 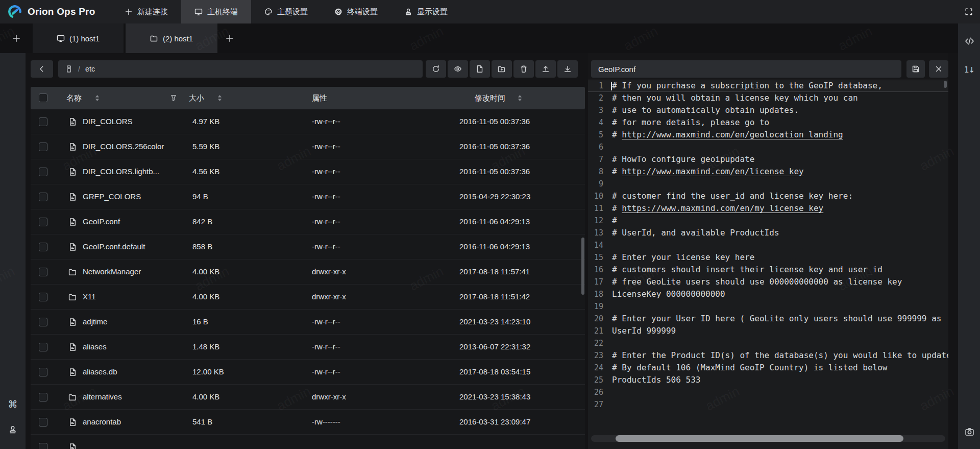 What do you see at coordinates (723, 208) in the screenshot?
I see `code-link: https://www.maxmind.com/en/my_license_ke…` at bounding box center [723, 208].